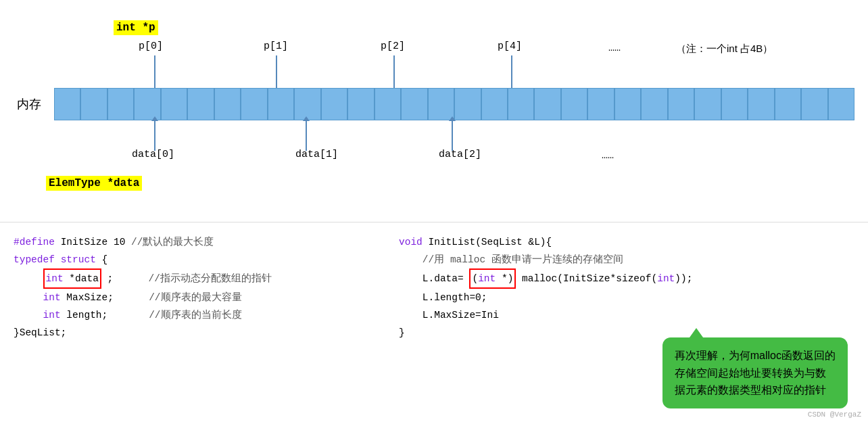 This screenshot has width=868, height=422. I want to click on tooltip-text: 再次理解，为何malloc函数返回的存储空间起始地址要转换为与数据元素的数据类型…, so click(755, 373).